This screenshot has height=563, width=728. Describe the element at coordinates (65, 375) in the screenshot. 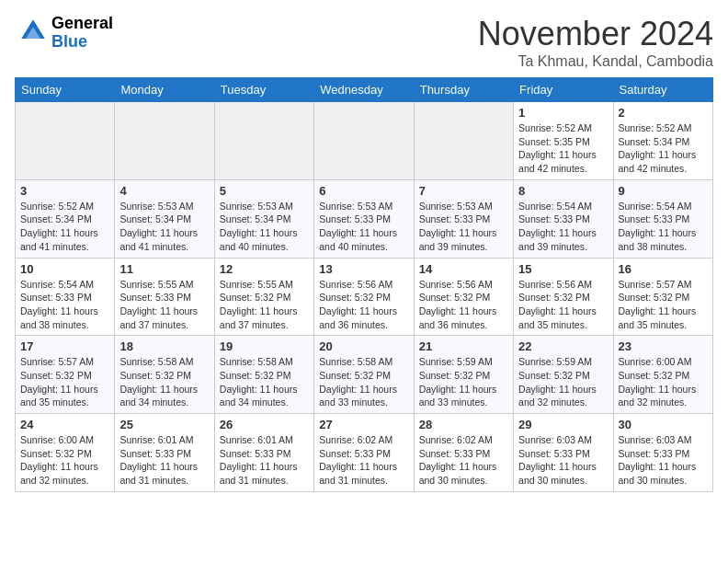

I see `calendar-cell: 17Sunrise: 5:57 AM Sunset: 5:32 PM Dayli…` at that location.